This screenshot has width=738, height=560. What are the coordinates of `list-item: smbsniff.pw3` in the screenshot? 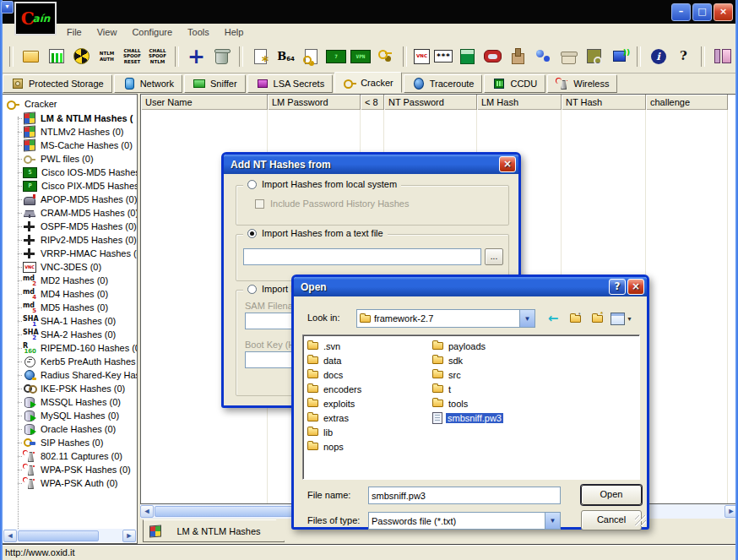 It's located at (493, 417).